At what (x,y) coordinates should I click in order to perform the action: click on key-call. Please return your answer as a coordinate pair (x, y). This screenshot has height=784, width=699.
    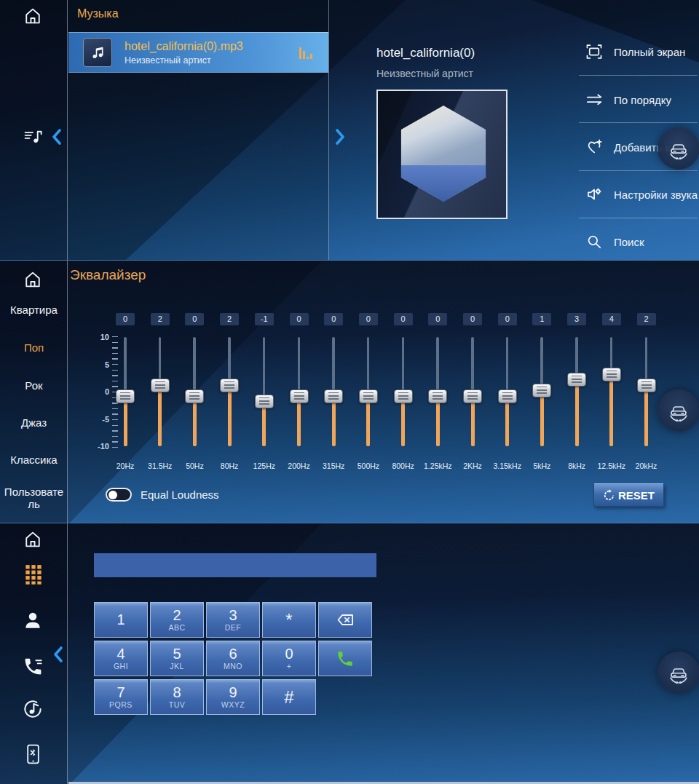
    Looking at the image, I should click on (345, 658).